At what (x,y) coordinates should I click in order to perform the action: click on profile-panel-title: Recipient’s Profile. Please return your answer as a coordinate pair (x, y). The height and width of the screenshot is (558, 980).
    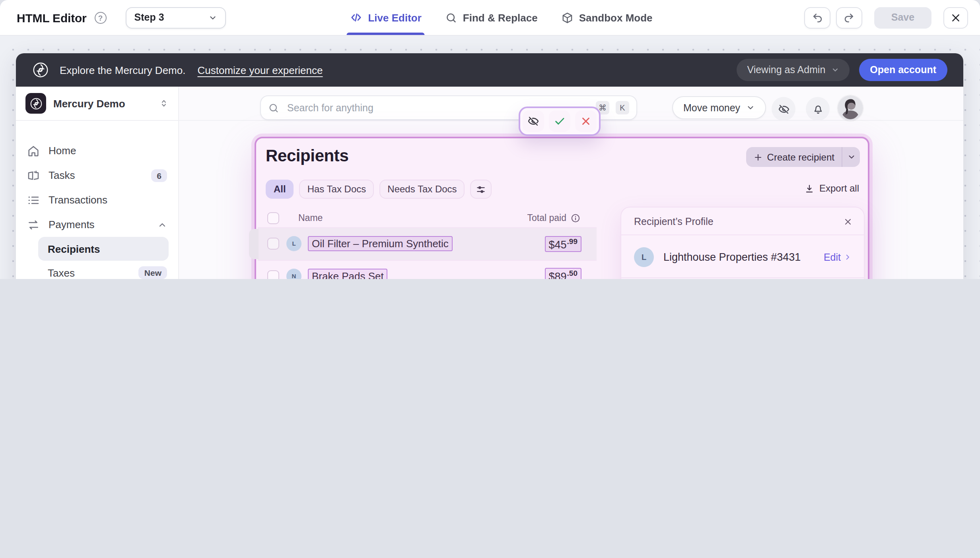
    Looking at the image, I should click on (674, 222).